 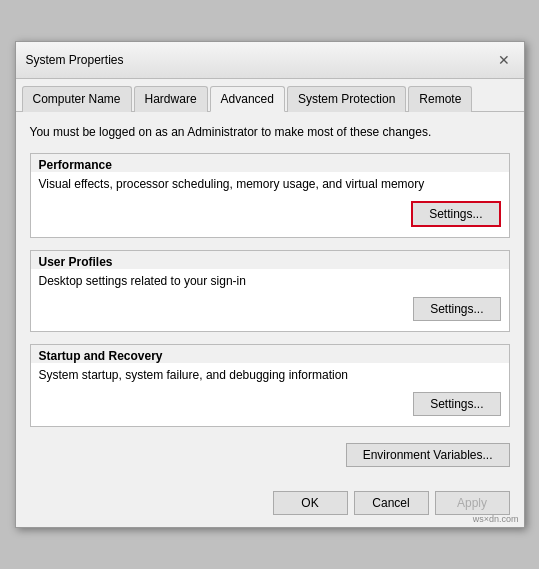 What do you see at coordinates (270, 214) in the screenshot?
I see `performance-btn-row: Settings...` at bounding box center [270, 214].